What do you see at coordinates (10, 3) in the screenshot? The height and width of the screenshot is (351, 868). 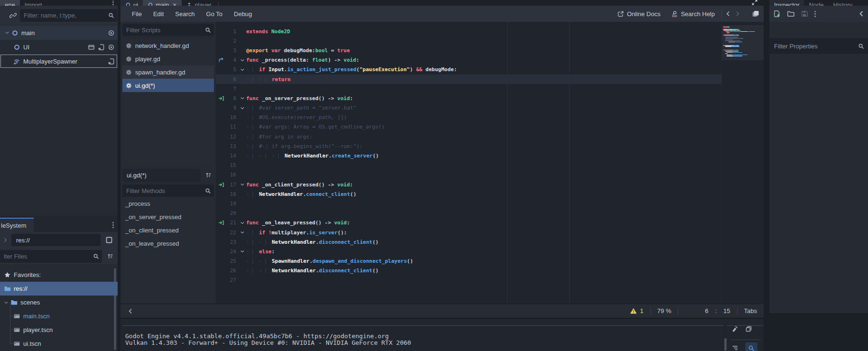 I see `tab-ene: ene` at bounding box center [10, 3].